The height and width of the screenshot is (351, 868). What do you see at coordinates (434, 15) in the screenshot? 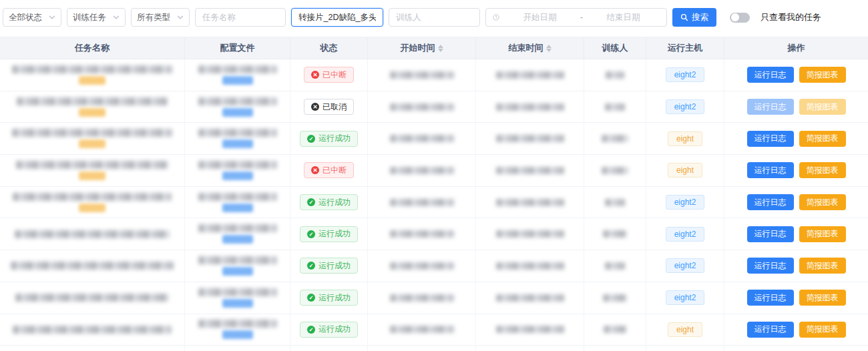
I see `filter-bar: 全部状态 训练任务 所有类型 开始日期 - 结束日期 搜索` at bounding box center [434, 15].